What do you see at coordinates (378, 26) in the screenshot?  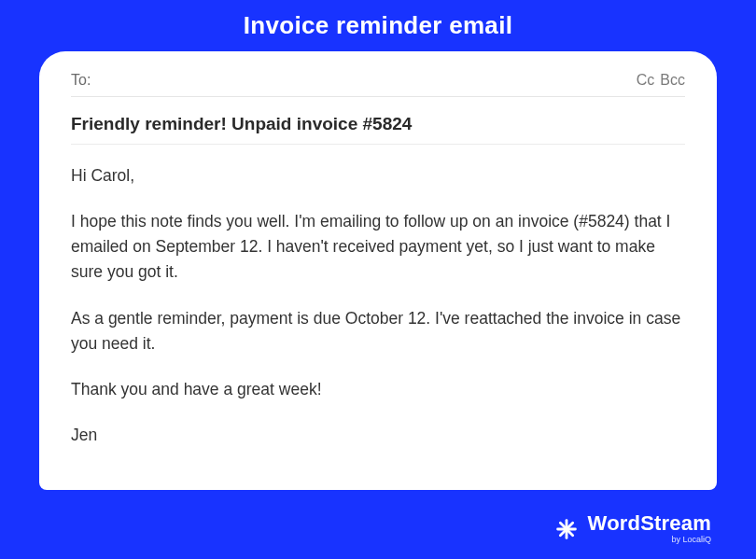 I see `page-title: Invoice reminder email` at bounding box center [378, 26].